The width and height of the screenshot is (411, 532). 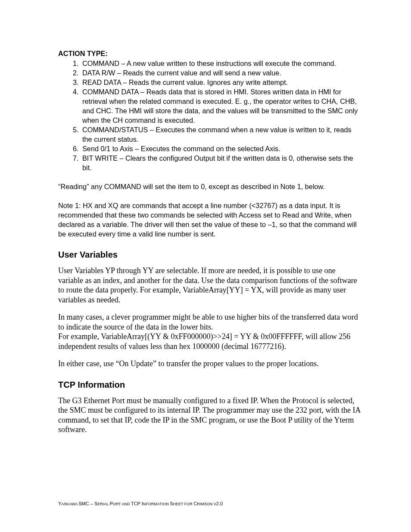 What do you see at coordinates (184, 504) in the screenshot?
I see `footer-text: HEET FOR` at bounding box center [184, 504].